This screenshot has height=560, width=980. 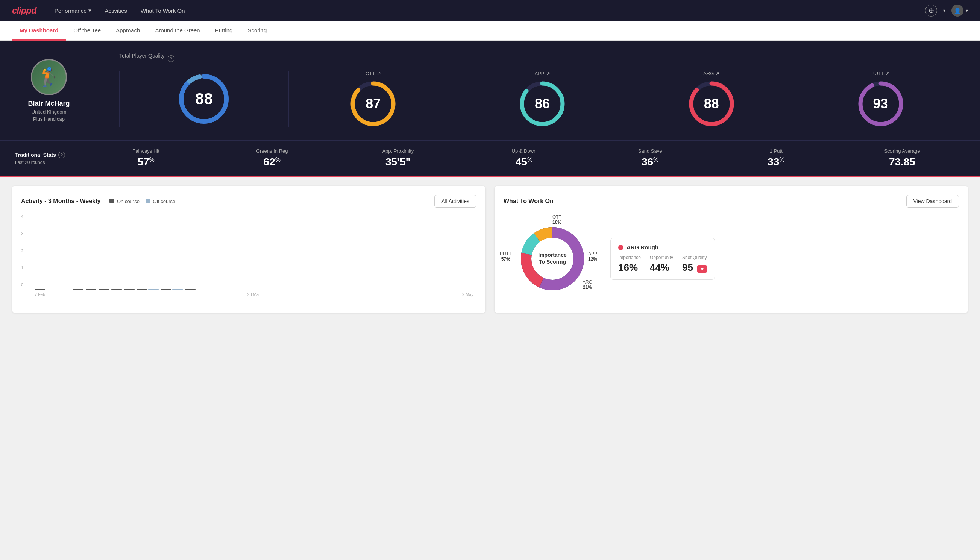 What do you see at coordinates (621, 248) in the screenshot?
I see `wtwo-dot` at bounding box center [621, 248].